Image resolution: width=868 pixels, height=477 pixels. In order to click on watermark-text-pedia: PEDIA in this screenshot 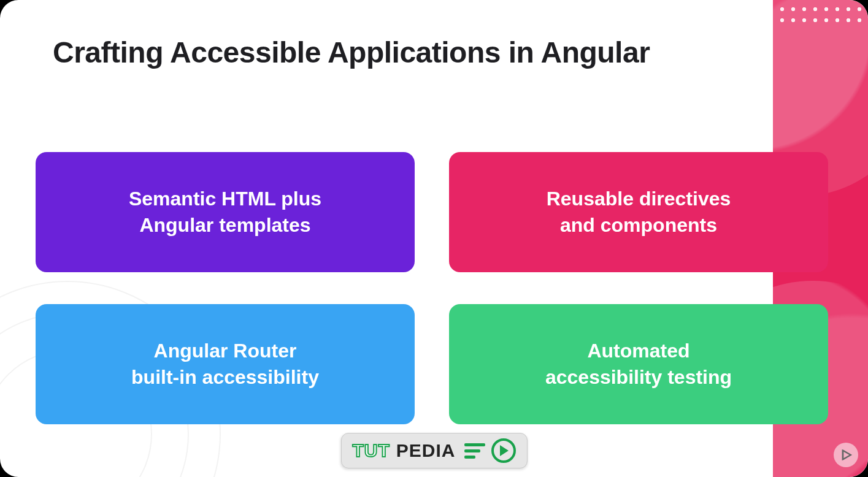, I will do `click(426, 451)`.